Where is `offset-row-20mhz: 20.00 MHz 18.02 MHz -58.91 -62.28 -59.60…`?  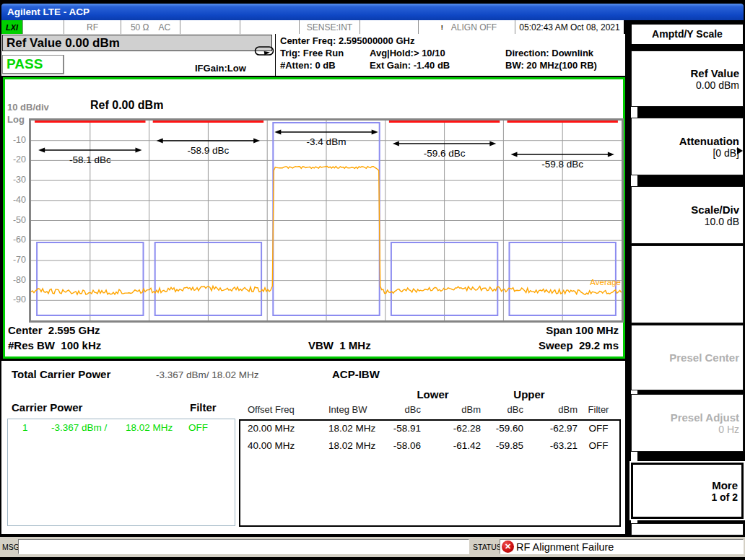 offset-row-20mhz: 20.00 MHz 18.02 MHz -58.91 -62.28 -59.60… is located at coordinates (430, 429).